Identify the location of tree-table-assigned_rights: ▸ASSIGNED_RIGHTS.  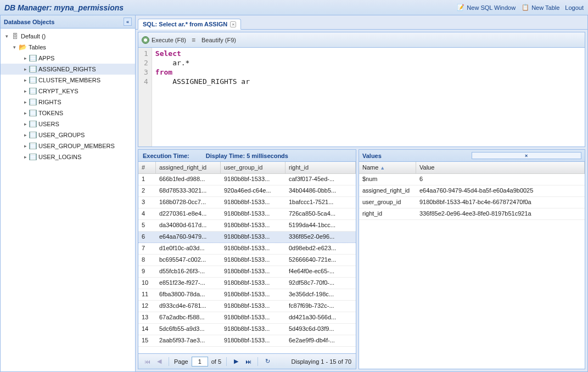
(68, 69).